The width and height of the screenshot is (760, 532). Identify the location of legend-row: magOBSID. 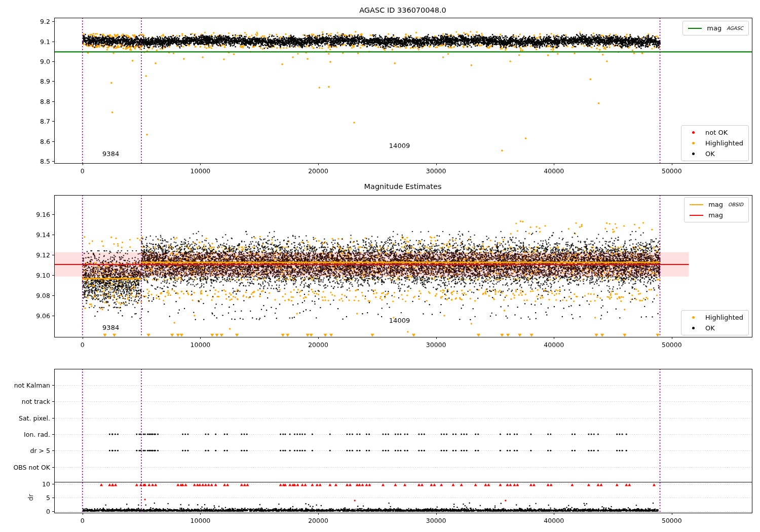
(716, 205).